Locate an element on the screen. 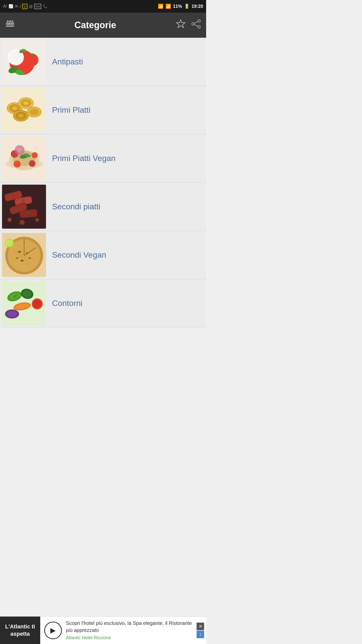 The width and height of the screenshot is (362, 644). battery-icon: 🔋 is located at coordinates (187, 6).